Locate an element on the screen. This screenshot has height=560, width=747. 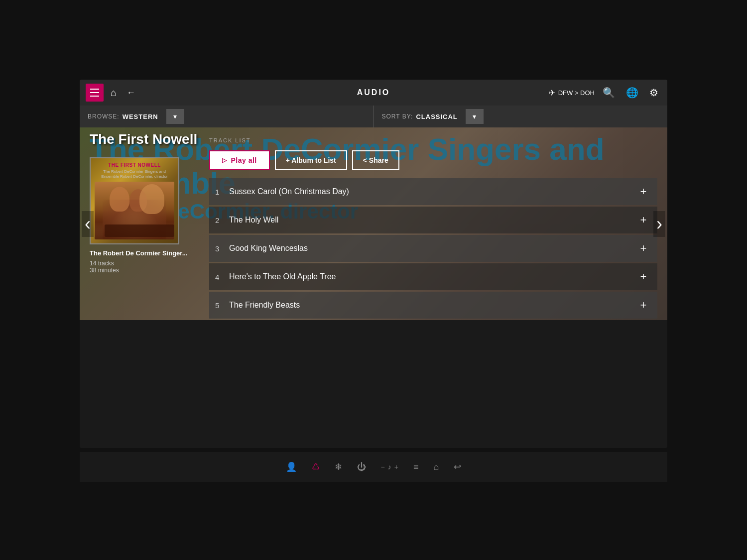
track-row: 2 The Holy Well + is located at coordinates (433, 220).